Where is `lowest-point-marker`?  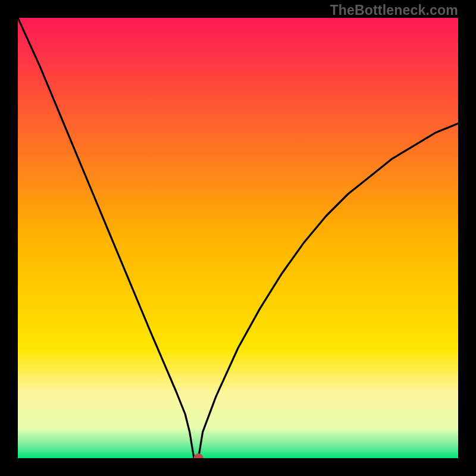 lowest-point-marker is located at coordinates (198, 456).